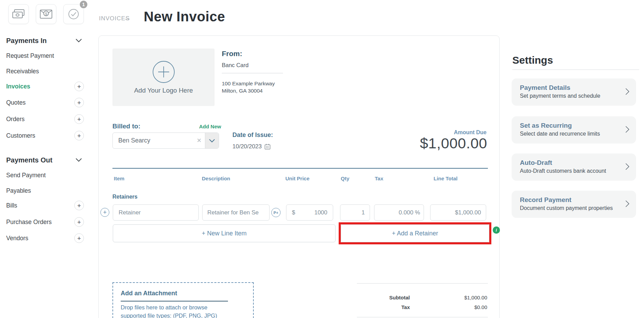 The height and width of the screenshot is (318, 644). What do you see at coordinates (164, 77) in the screenshot?
I see `add-logo-dropzone: Add Your Logo Here` at bounding box center [164, 77].